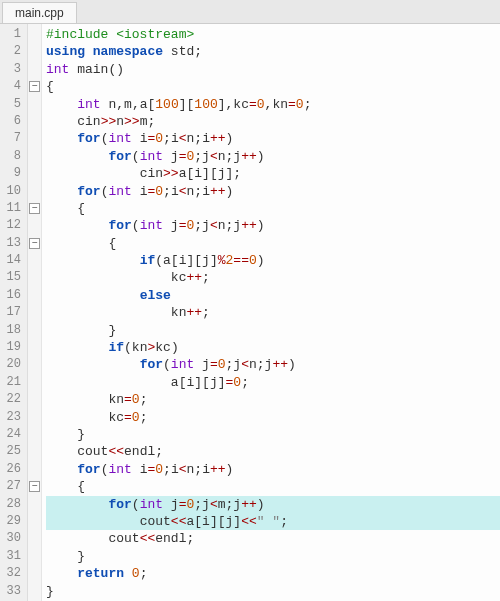  What do you see at coordinates (12, 296) in the screenshot?
I see `line-number: 16` at bounding box center [12, 296].